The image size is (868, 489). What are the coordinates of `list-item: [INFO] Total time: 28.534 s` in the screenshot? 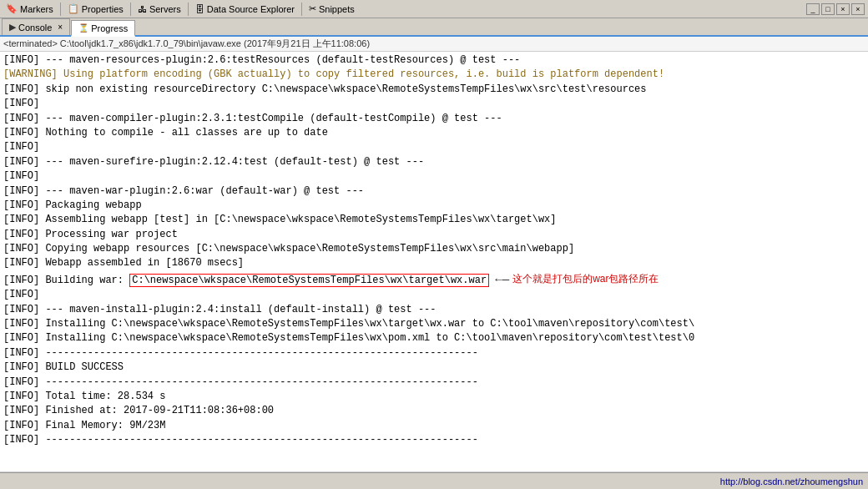 It's located at (434, 397).